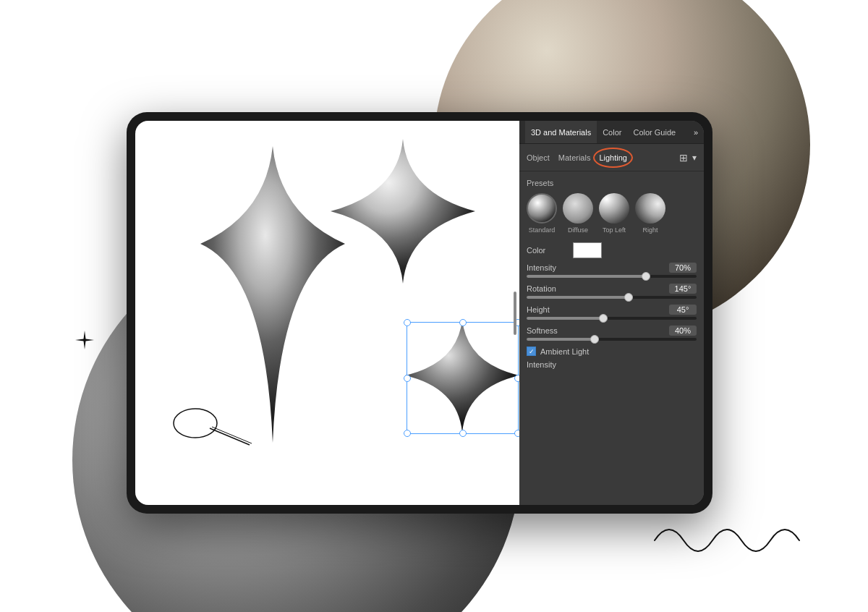  What do you see at coordinates (221, 428) in the screenshot?
I see `annotation-left` at bounding box center [221, 428].